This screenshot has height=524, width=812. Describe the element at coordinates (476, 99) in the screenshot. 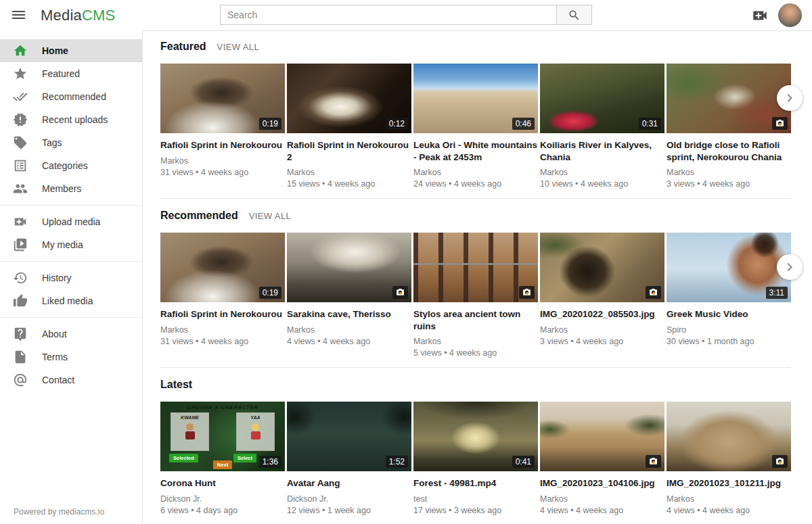

I see `media-thumbnail: 0:46` at that location.